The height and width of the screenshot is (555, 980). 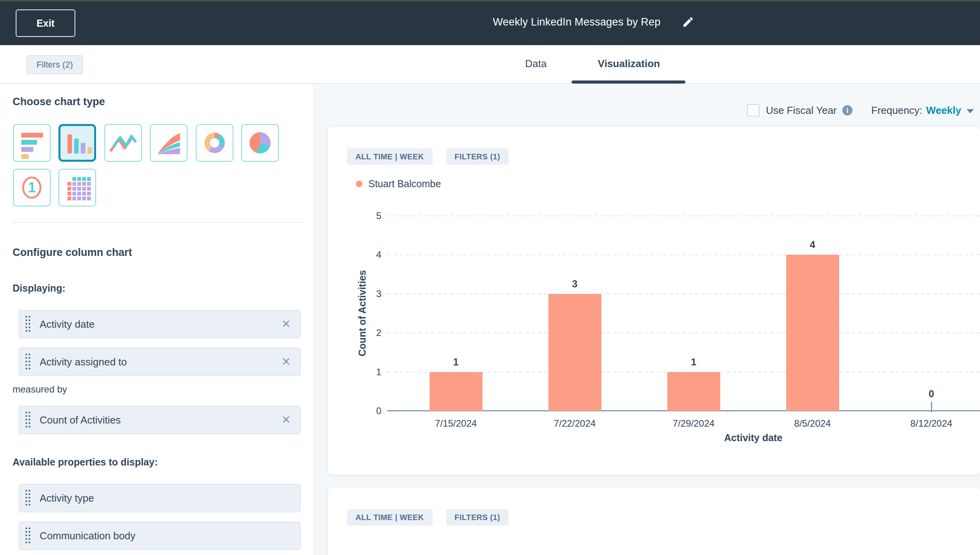 I want to click on bar-7/15/2024, so click(x=456, y=392).